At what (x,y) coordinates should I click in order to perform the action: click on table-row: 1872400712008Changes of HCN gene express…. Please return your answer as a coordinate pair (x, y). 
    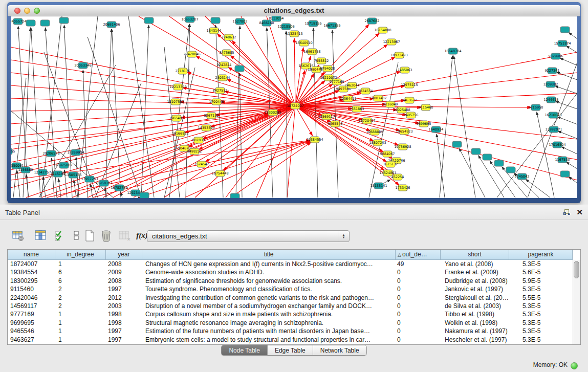
    Looking at the image, I should click on (290, 264).